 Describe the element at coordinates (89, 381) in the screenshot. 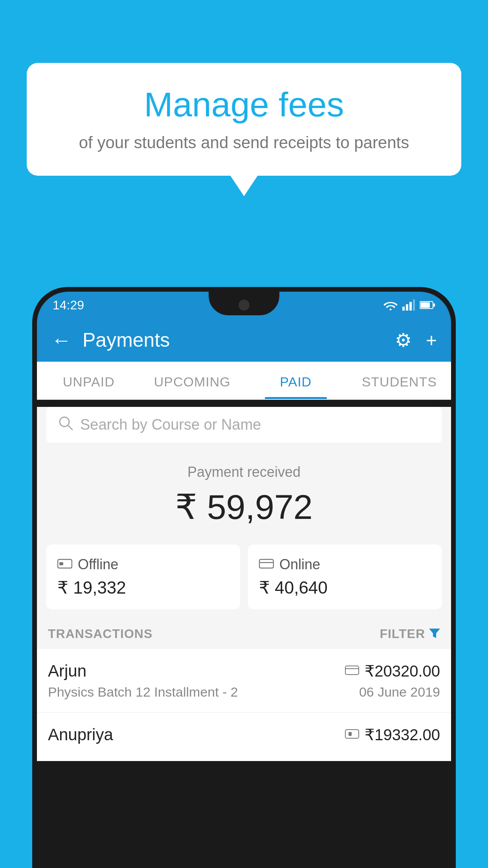

I see `tab-unpaid: UNPAID` at that location.